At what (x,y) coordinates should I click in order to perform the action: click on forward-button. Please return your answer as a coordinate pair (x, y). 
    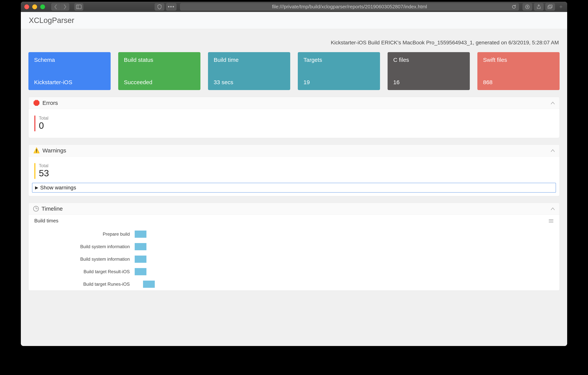
    Looking at the image, I should click on (65, 7).